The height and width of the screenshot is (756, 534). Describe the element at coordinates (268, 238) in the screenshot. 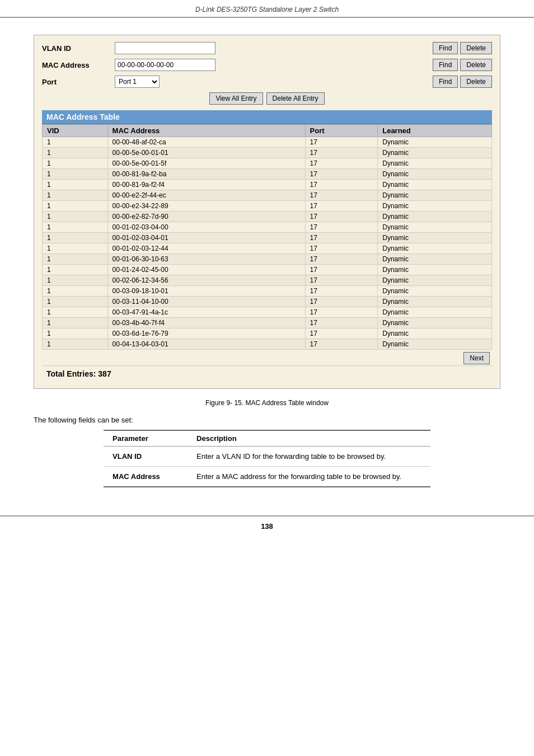

I see `table-row: 1 00-01-02-03-04-01 17 Dynamic` at that location.